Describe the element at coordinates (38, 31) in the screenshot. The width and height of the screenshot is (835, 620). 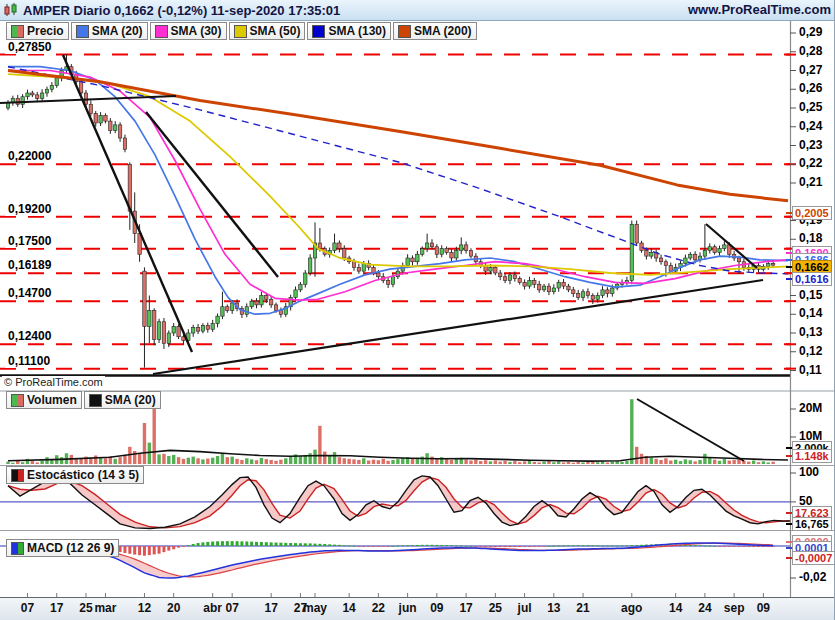
I see `legend-chip-precio: Precio` at that location.